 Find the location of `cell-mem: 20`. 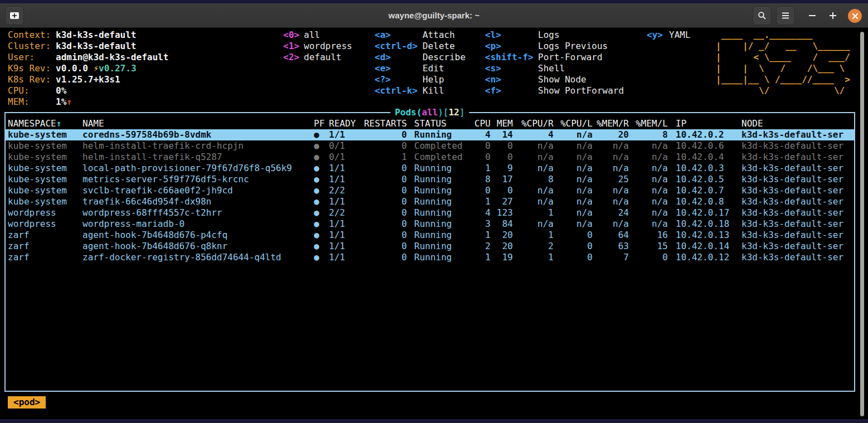

cell-mem: 20 is located at coordinates (502, 246).